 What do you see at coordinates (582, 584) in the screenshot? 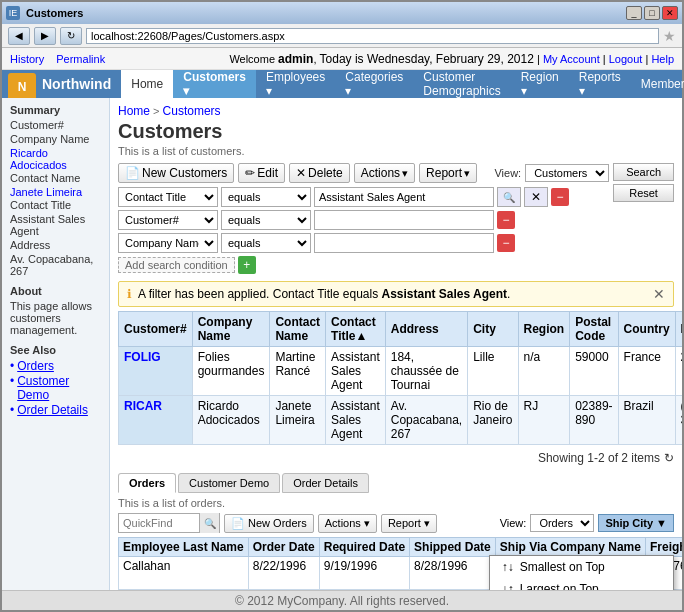
I see `context-largest-on-top: ↓↑ Largest on Top` at bounding box center [582, 584].